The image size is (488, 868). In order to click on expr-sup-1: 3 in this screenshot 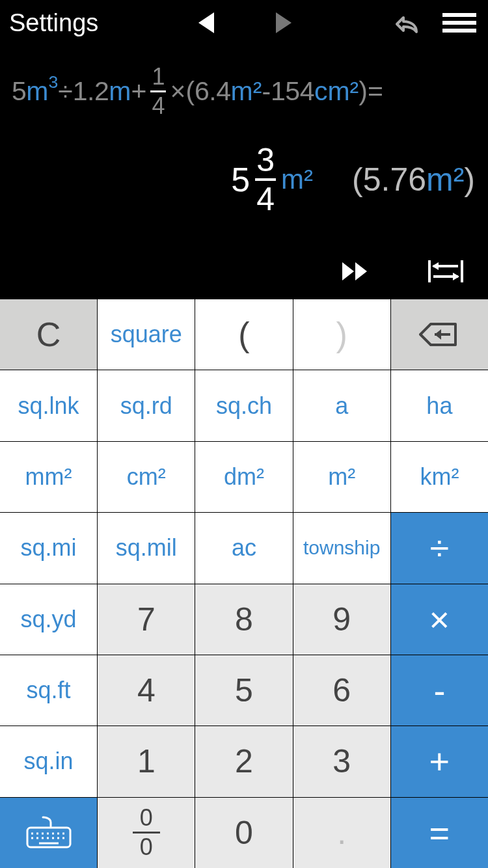, I will do `click(53, 82)`.